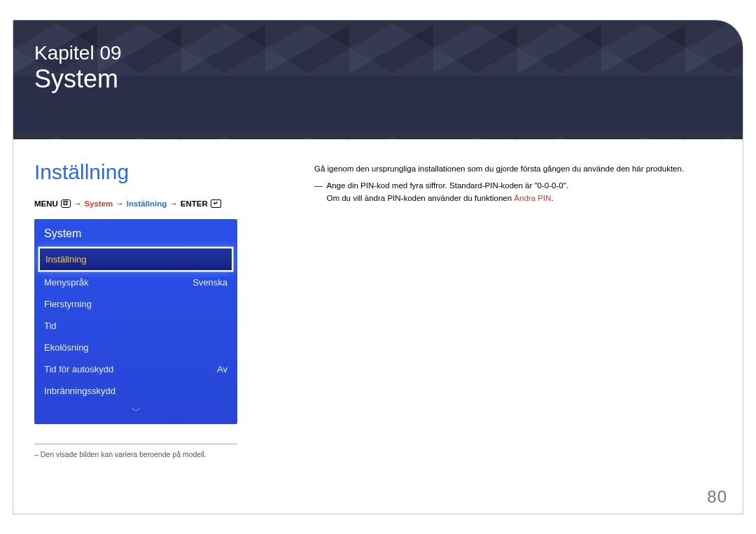 The height and width of the screenshot is (534, 756). I want to click on chapter-title: System, so click(378, 79).